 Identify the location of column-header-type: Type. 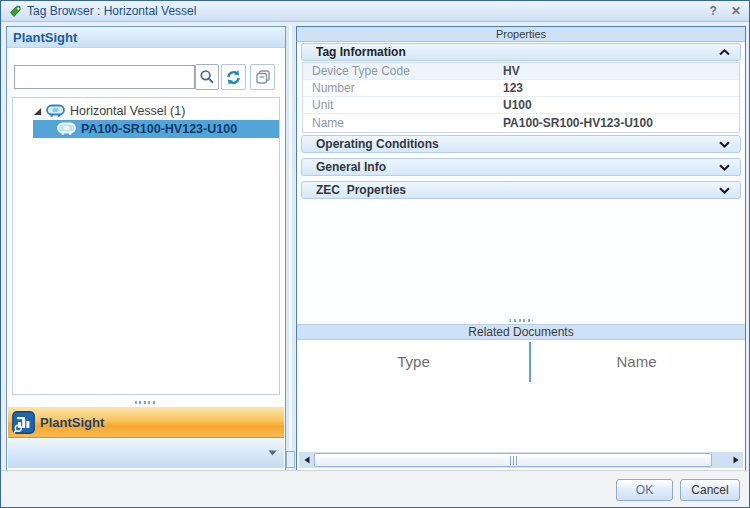
(414, 396).